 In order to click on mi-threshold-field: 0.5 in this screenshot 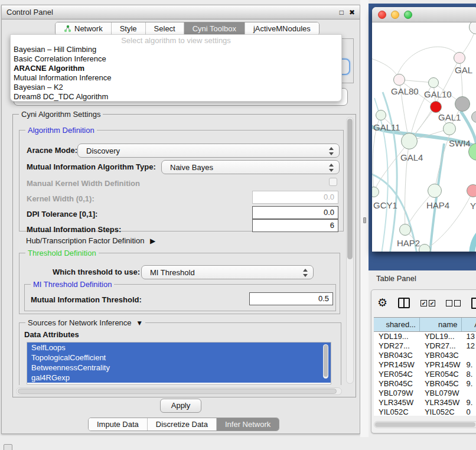, I will do `click(291, 299)`.